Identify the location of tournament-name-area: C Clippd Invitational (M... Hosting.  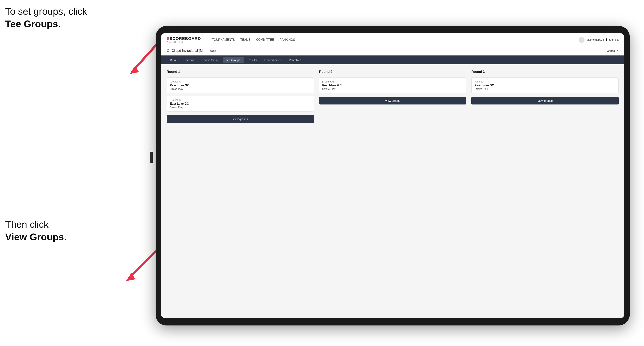
(192, 51).